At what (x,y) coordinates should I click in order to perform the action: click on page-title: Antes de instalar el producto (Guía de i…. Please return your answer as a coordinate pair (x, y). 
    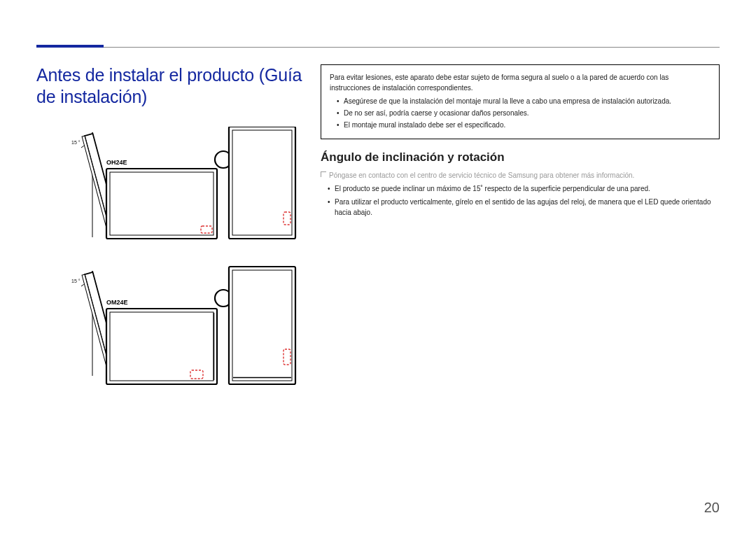
    Looking at the image, I should click on (174, 87).